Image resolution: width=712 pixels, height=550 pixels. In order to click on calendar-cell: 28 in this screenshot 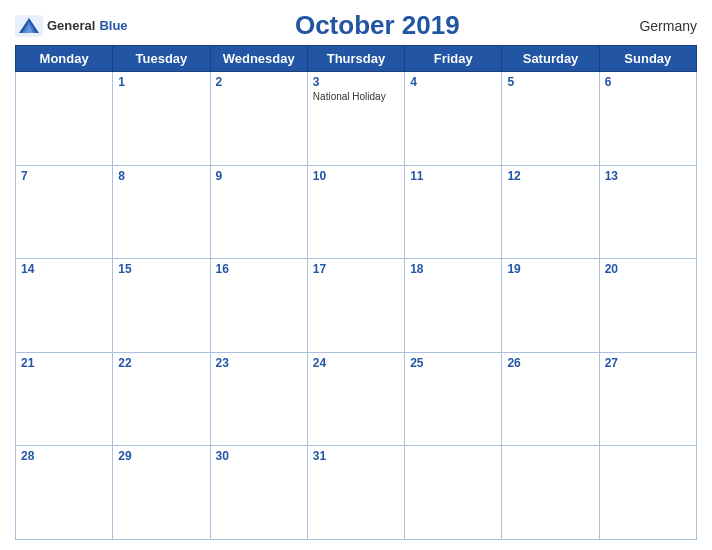, I will do `click(64, 493)`.